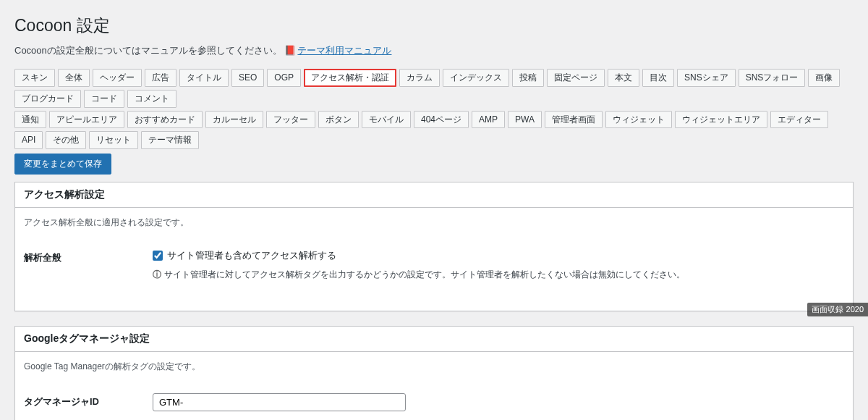 The width and height of the screenshot is (868, 420). I want to click on tab-item: 広告, so click(161, 78).